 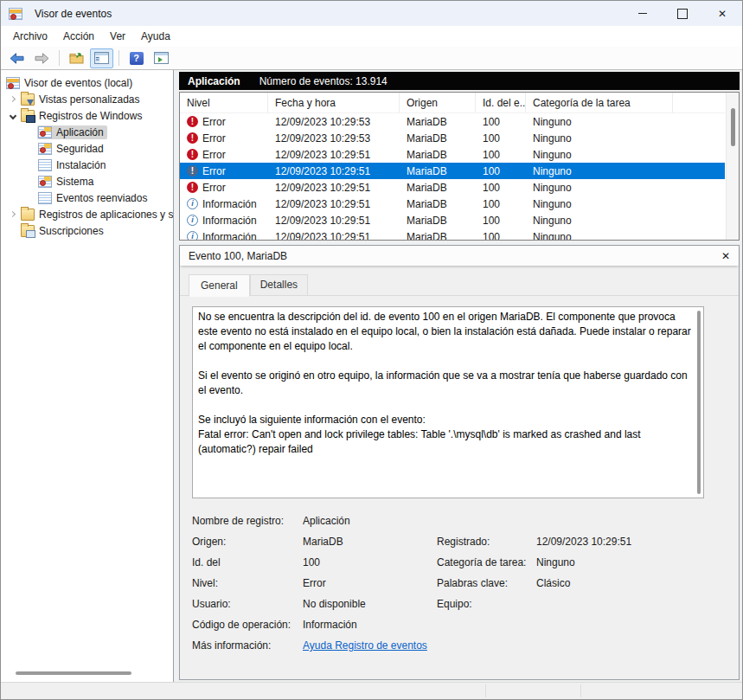 I want to click on tree-item-content: Visor de eventos (local), so click(x=71, y=83).